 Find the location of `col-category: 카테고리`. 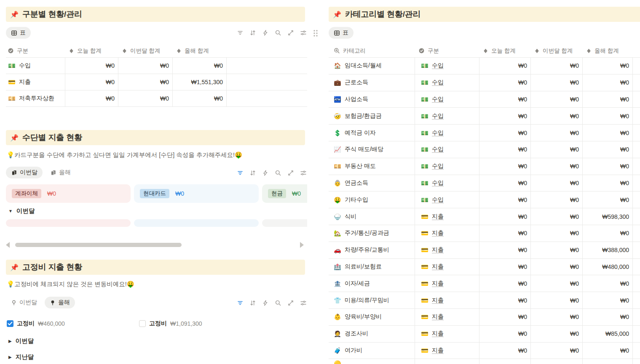

col-category: 카테고리 is located at coordinates (354, 51).